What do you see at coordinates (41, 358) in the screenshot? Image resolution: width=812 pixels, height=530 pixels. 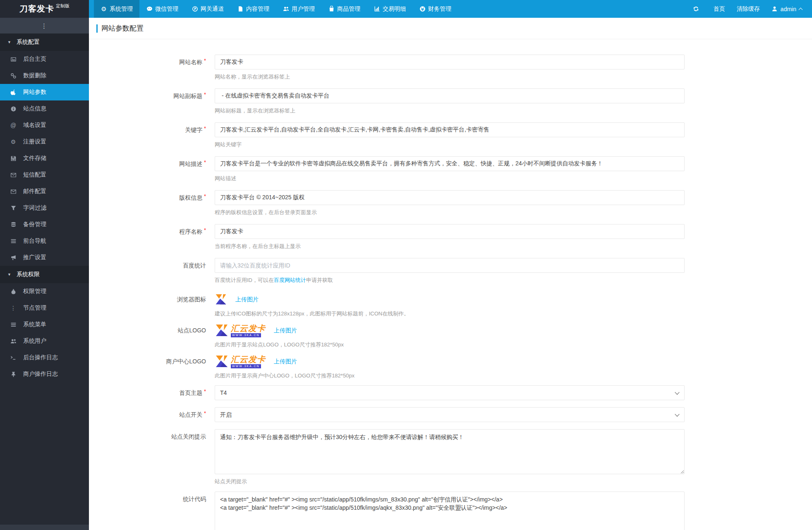 I see `sidebar-item-label: 后台操作日志` at bounding box center [41, 358].